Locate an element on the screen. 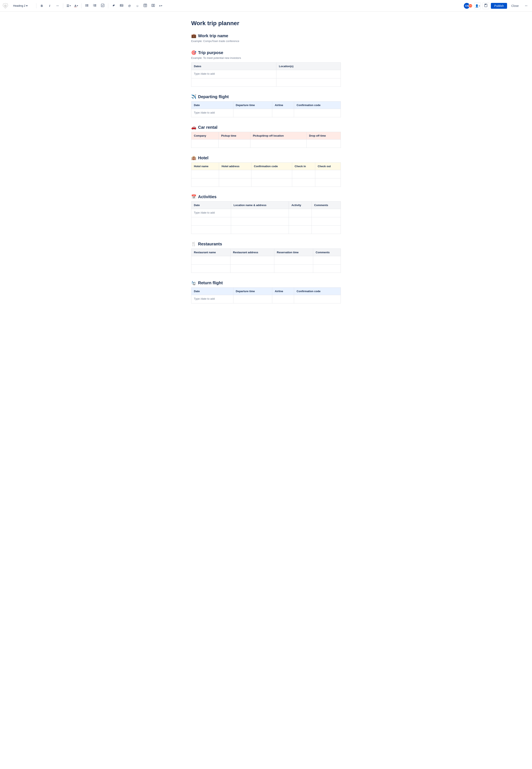 This screenshot has width=532, height=769. table-header-1: Location(s) is located at coordinates (309, 66).